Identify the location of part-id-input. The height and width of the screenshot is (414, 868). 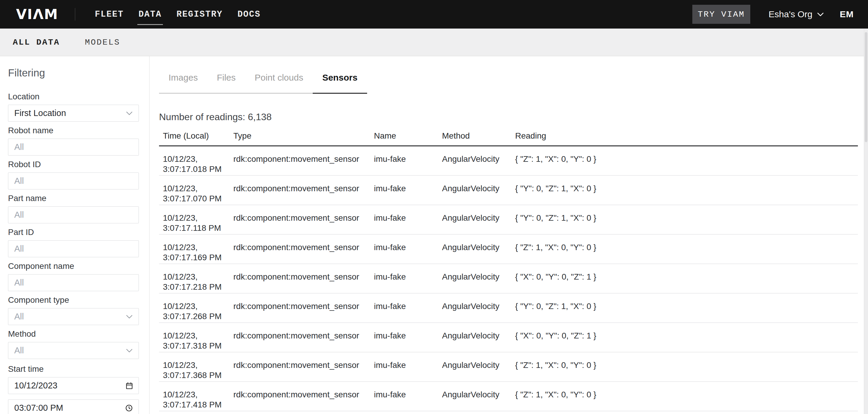
(73, 249).